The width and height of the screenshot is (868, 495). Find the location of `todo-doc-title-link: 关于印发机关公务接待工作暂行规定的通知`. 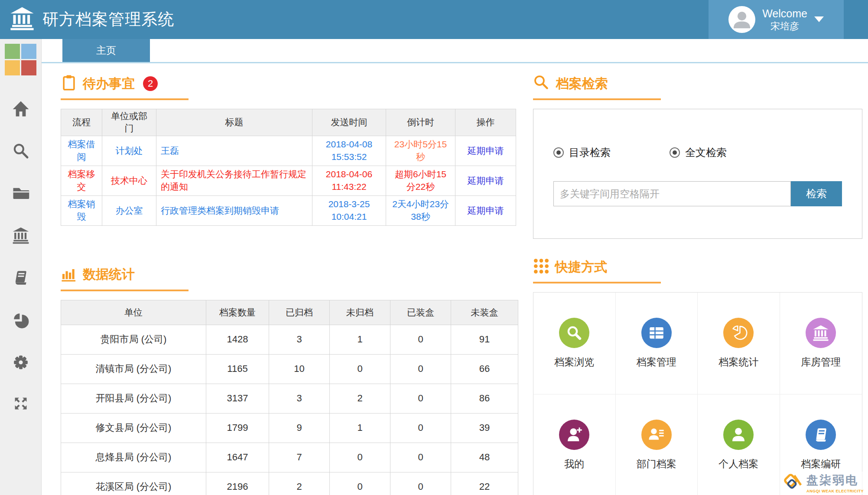

todo-doc-title-link: 关于印发机关公务接待工作暂行规定的通知 is located at coordinates (234, 180).